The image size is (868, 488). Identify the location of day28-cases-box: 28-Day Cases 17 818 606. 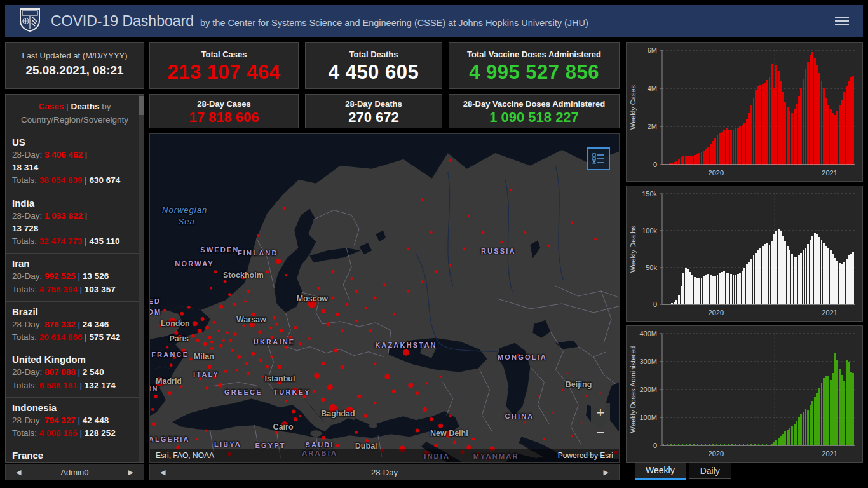
(224, 111).